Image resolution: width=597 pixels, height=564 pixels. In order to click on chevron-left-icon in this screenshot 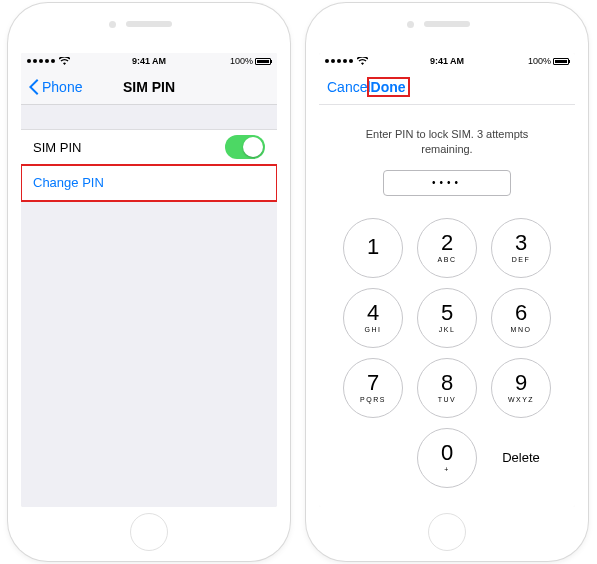, I will do `click(34, 87)`.